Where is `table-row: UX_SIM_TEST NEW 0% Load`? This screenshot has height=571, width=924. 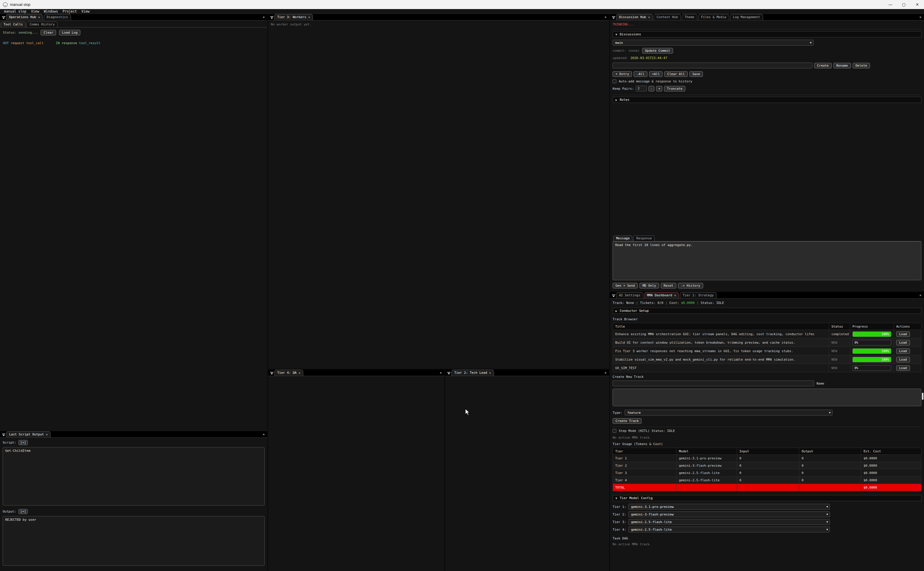
table-row: UX_SIM_TEST NEW 0% Load is located at coordinates (767, 368).